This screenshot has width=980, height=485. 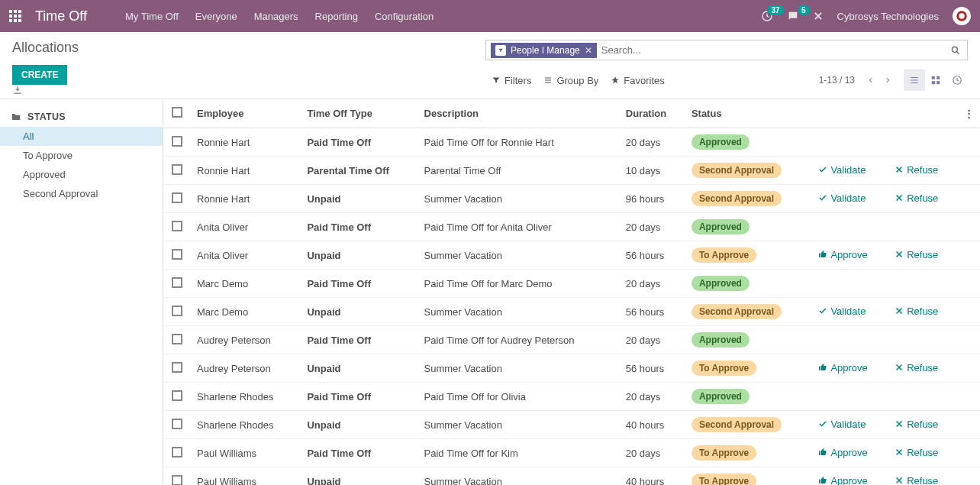 I want to click on nav-configuration: Configuration, so click(x=405, y=17).